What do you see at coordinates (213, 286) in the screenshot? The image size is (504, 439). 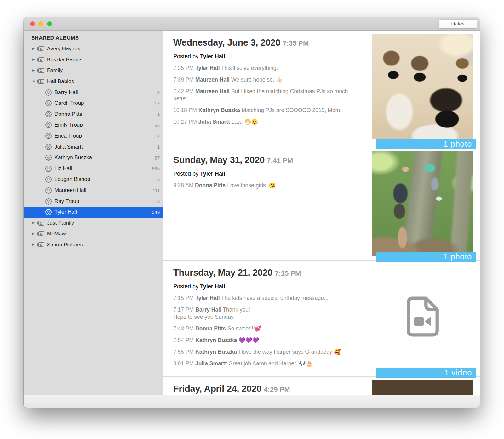 I see `posted-by-name: Tyler Hall` at bounding box center [213, 286].